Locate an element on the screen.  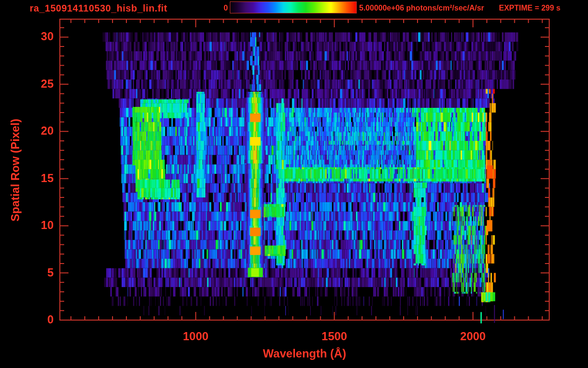
y-tick-label: 30 is located at coordinates (27, 36).